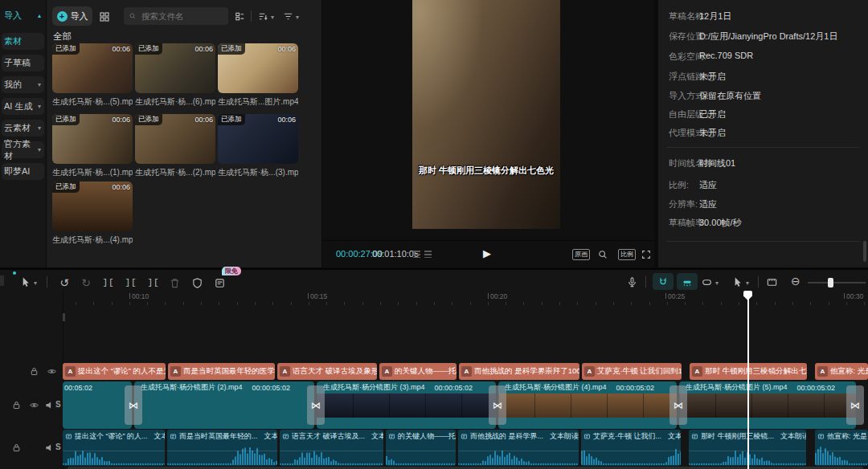  I want to click on delete-left-button: ][, so click(131, 283).